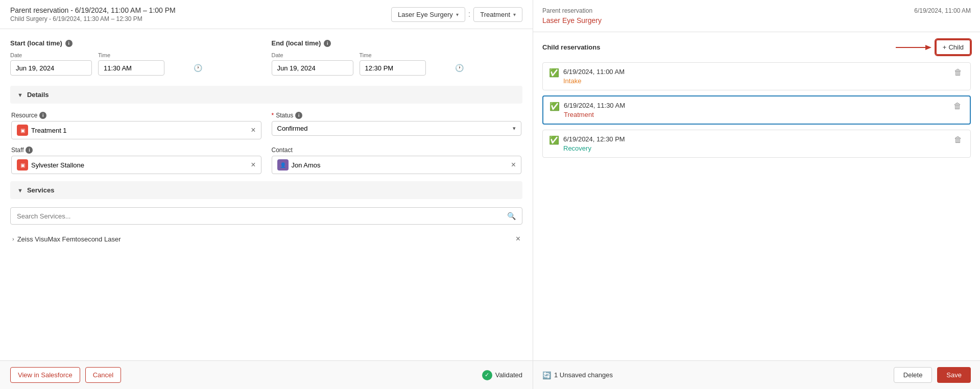 The height and width of the screenshot is (389, 980). I want to click on end-date-input-container: 📅, so click(313, 68).